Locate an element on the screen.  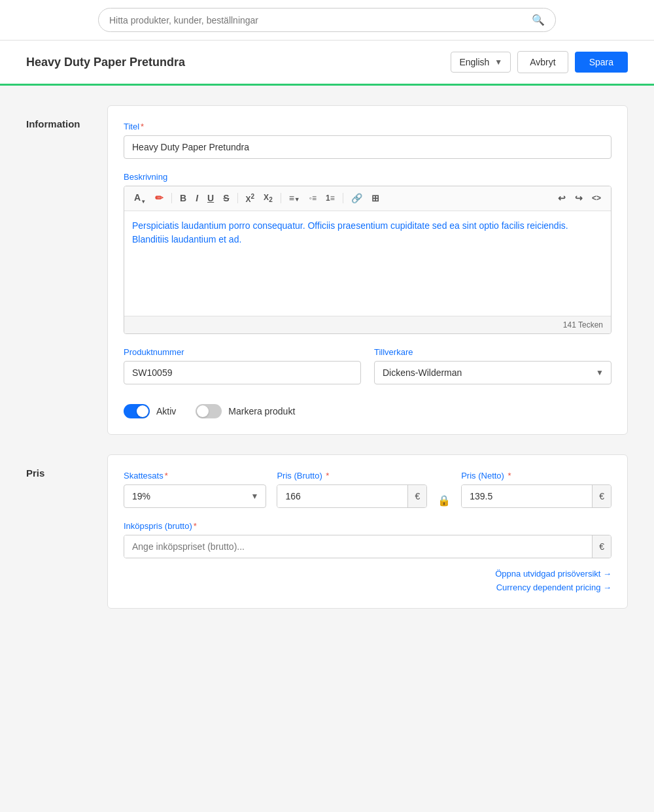
netto-input-wrapper: € is located at coordinates (536, 496).